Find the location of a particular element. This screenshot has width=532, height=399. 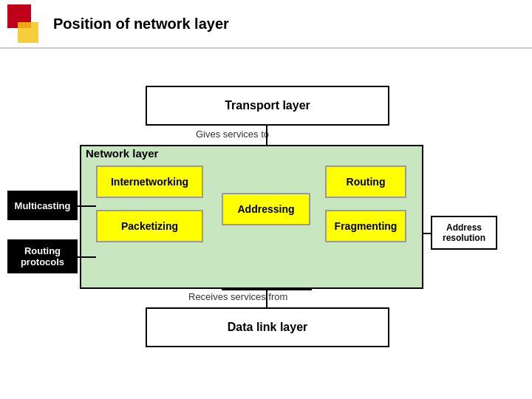

routing-protocols-label: Routing protocols is located at coordinates (43, 256).